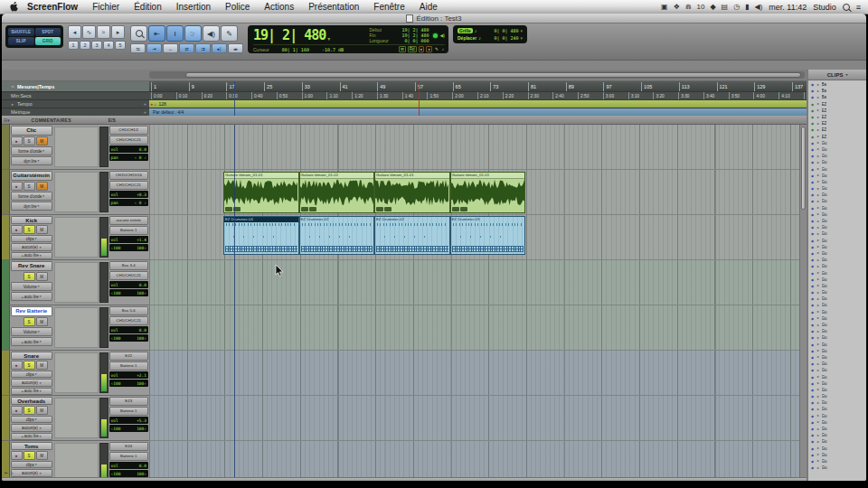 The height and width of the screenshot is (488, 868). Describe the element at coordinates (32, 196) in the screenshot. I see `track-view-selector: forme d'onde▾` at that location.